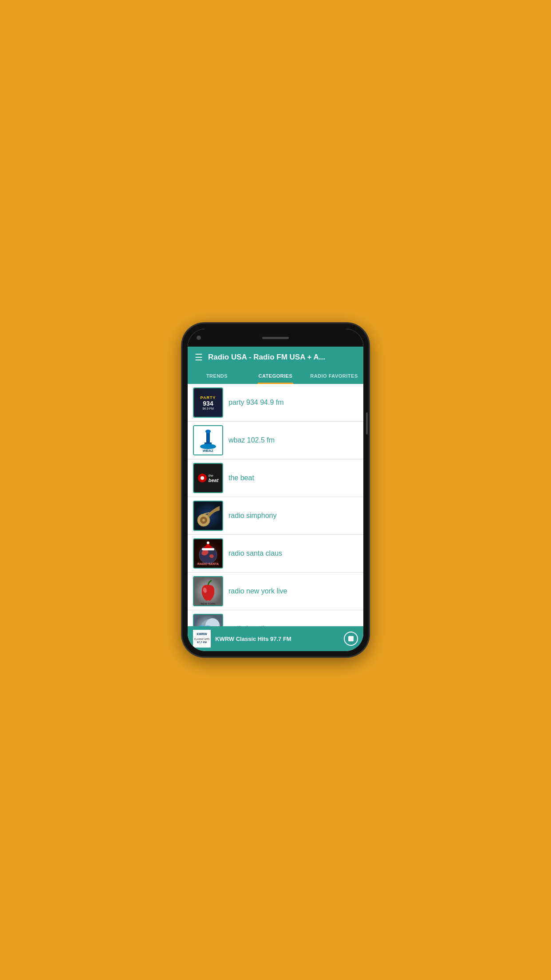  I want to click on status-right, so click(352, 338).